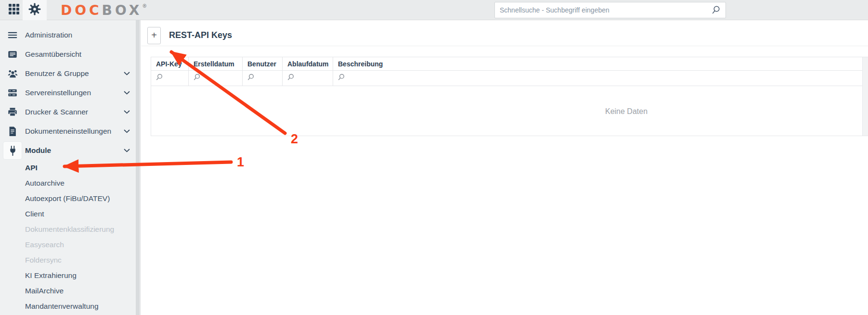 Image resolution: width=868 pixels, height=315 pixels. I want to click on sidebar-item-servereinstellungen: Servereinstellungen, so click(70, 93).